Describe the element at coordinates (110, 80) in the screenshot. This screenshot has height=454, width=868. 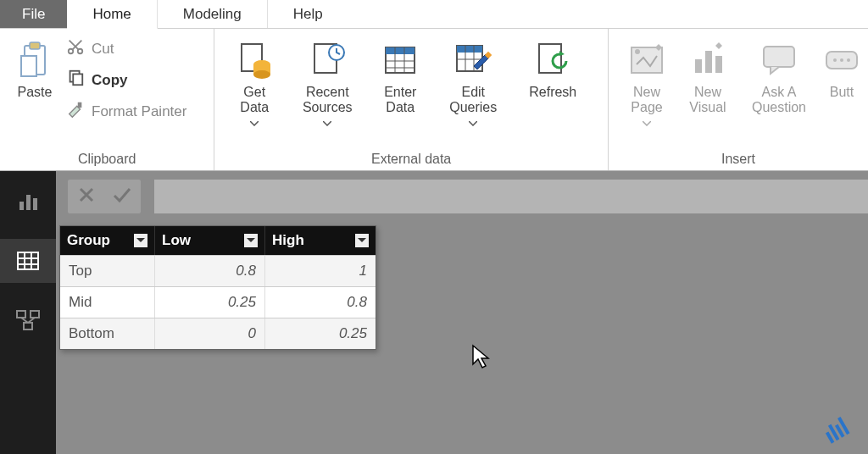
I see `copy-label: Copy` at that location.